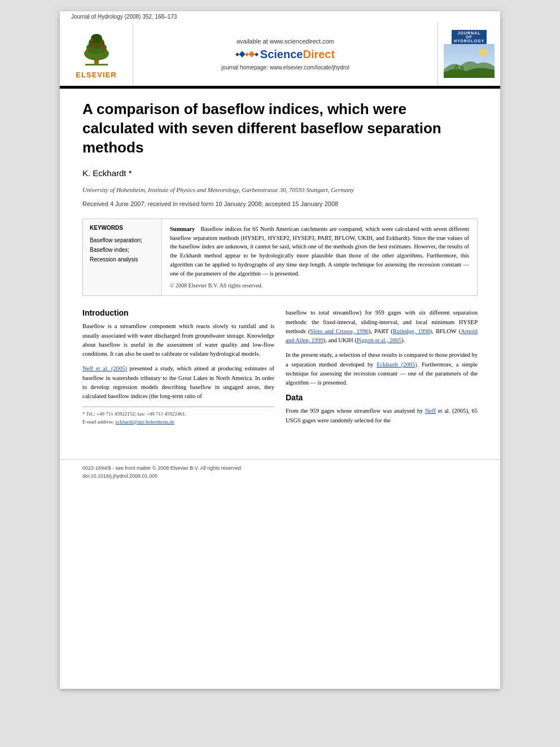 This screenshot has width=560, height=747. Describe the element at coordinates (280, 87) in the screenshot. I see `header-divider` at that location.